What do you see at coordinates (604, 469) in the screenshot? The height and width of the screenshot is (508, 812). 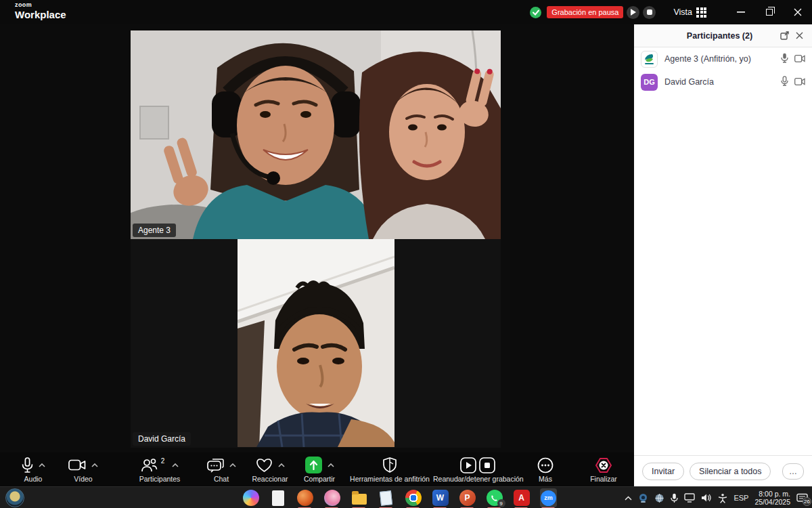 I see `end-meeting-button: Finalizar` at bounding box center [604, 469].